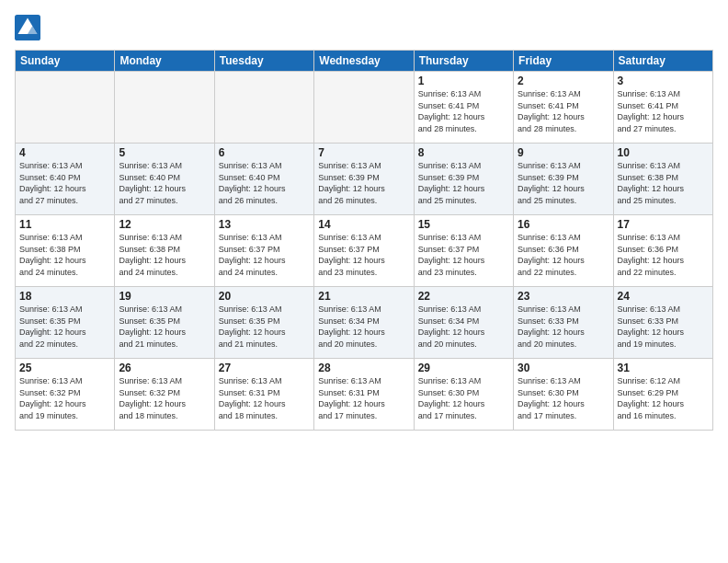 The width and height of the screenshot is (728, 563). What do you see at coordinates (364, 251) in the screenshot?
I see `week-row-3: 11Sunrise: 6:13 AM Sunset: 6:38 PM Dayli…` at bounding box center [364, 251].